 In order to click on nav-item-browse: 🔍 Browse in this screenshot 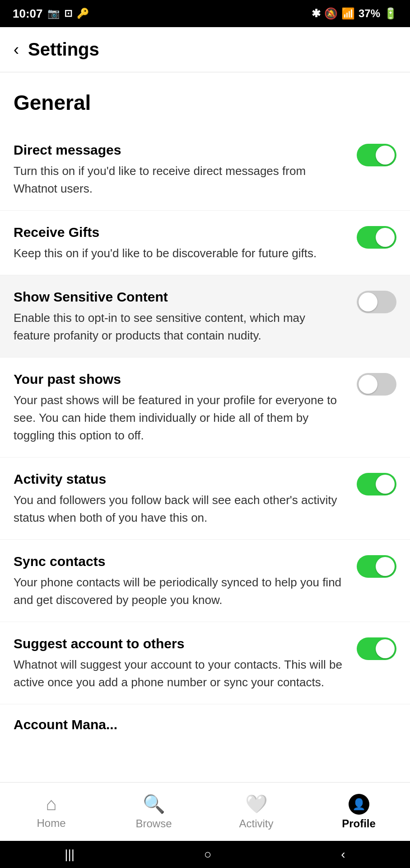, I will do `click(154, 812)`.